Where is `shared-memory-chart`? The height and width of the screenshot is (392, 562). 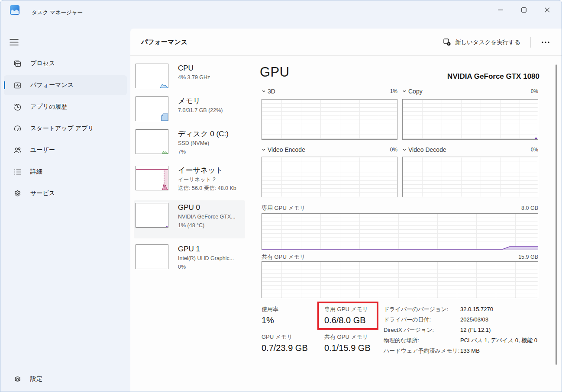 shared-memory-chart is located at coordinates (400, 280).